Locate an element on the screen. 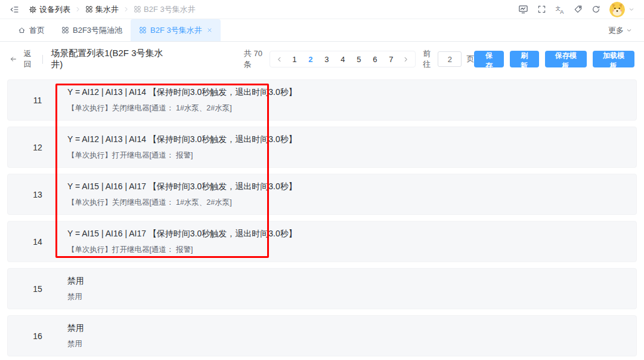  gear-icon is located at coordinates (33, 10).